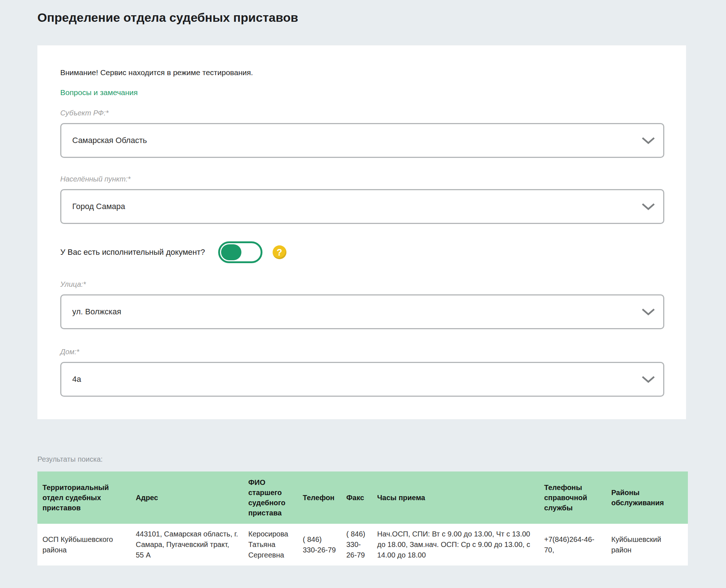 The image size is (726, 588). Describe the element at coordinates (363, 518) in the screenshot. I see `results-table: Территориальный отдел судебных приставов…` at that location.